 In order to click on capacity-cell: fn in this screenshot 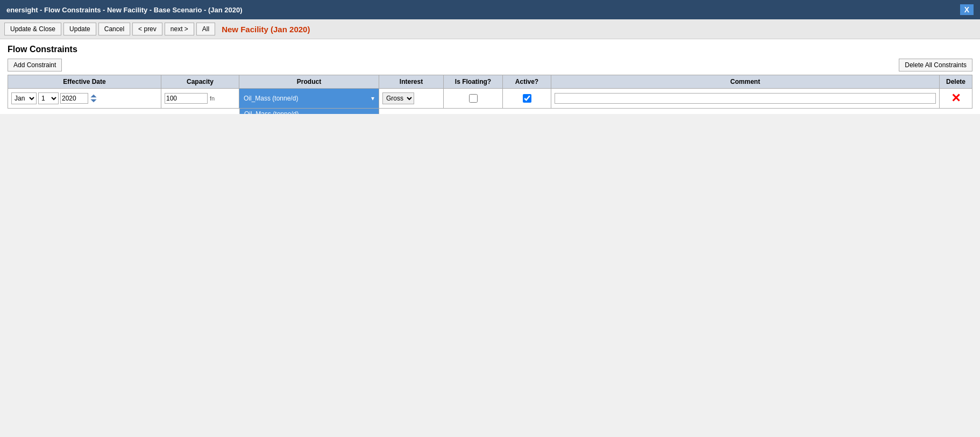, I will do `click(200, 98)`.